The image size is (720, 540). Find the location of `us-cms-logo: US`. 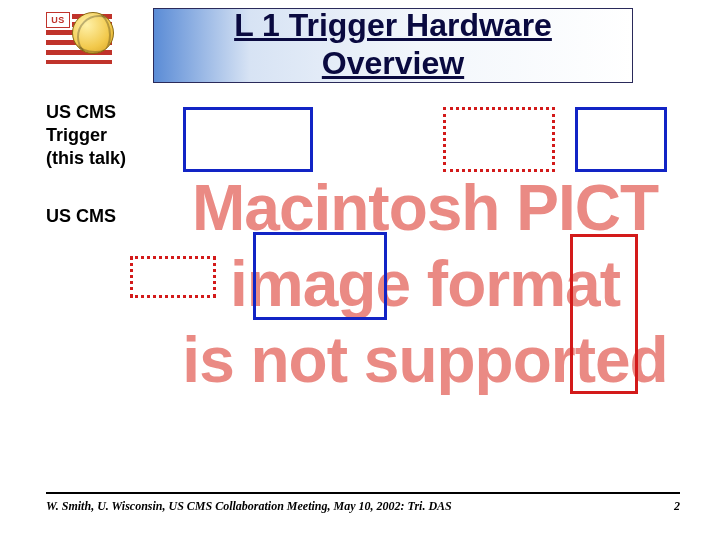

us-cms-logo: US is located at coordinates (79, 38).